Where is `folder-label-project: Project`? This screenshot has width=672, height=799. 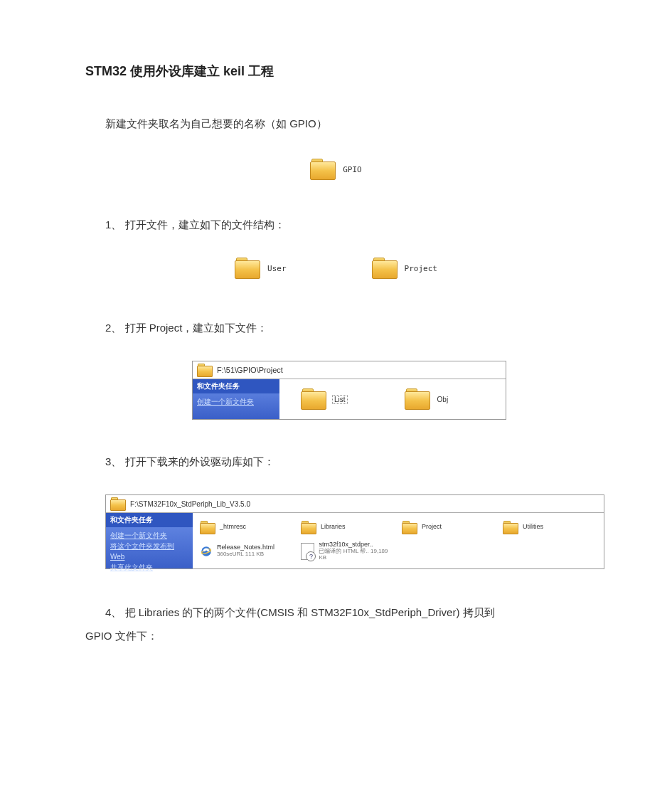 folder-label-project: Project is located at coordinates (421, 269).